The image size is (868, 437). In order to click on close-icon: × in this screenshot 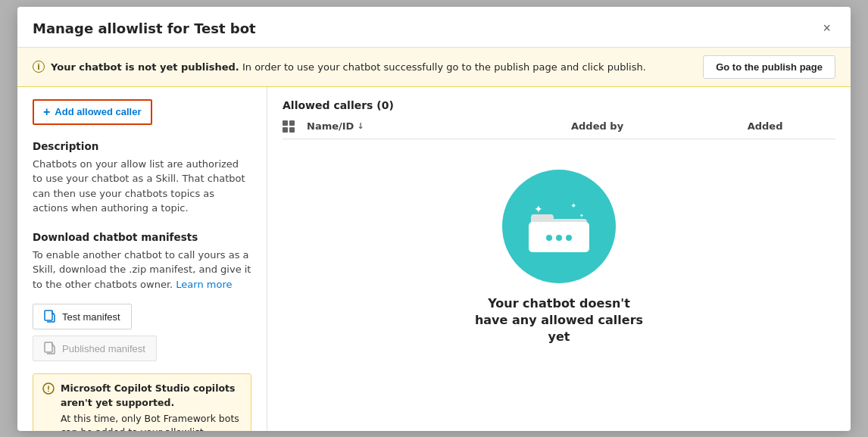, I will do `click(827, 29)`.